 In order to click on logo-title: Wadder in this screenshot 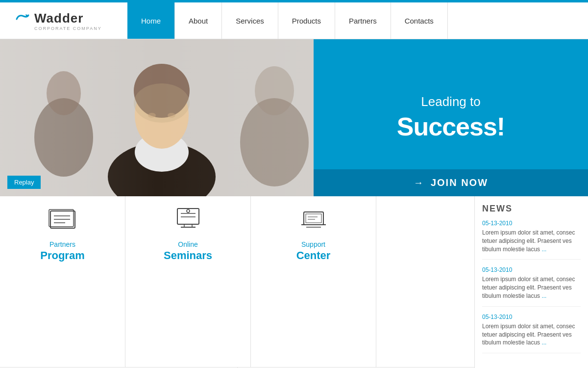, I will do `click(68, 19)`.